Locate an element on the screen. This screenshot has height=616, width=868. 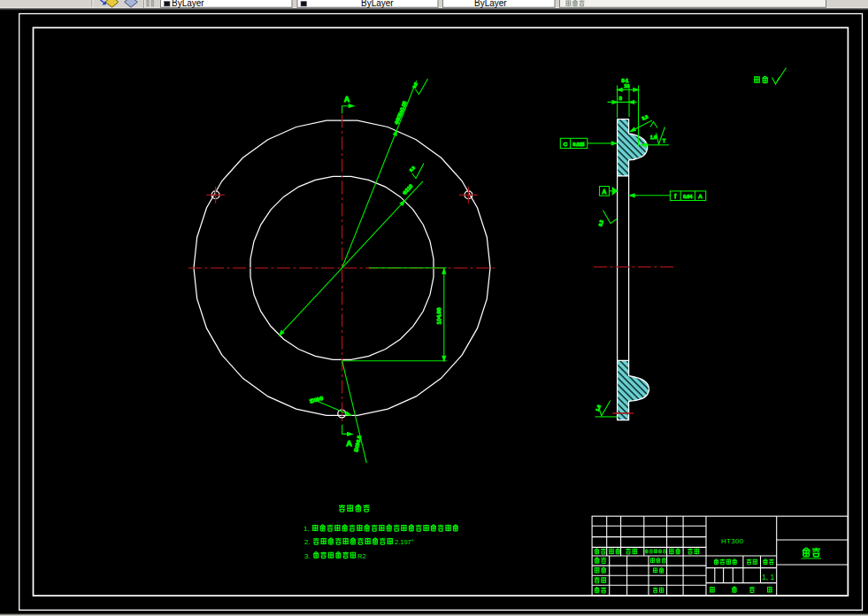
svg-text: 1, 1 is located at coordinates (768, 577).